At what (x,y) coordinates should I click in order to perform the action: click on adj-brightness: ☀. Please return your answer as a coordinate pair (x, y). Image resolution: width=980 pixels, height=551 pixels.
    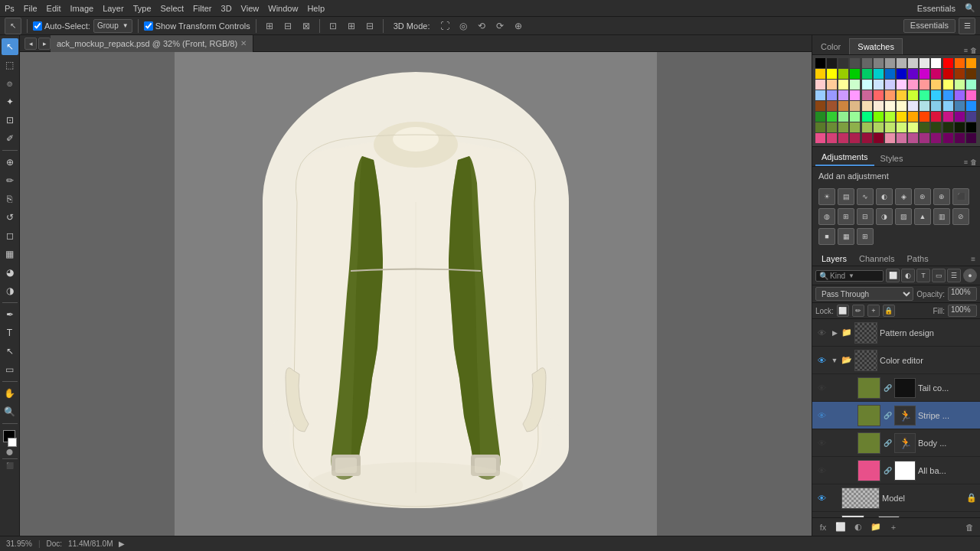
    Looking at the image, I should click on (827, 197).